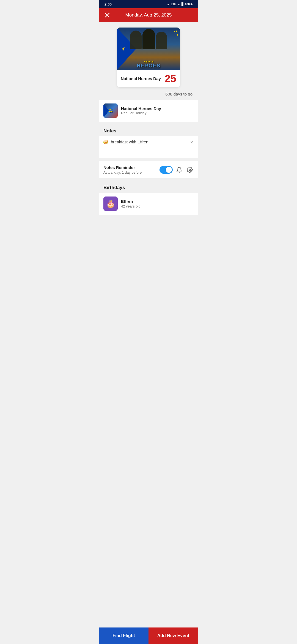 The width and height of the screenshot is (297, 644). What do you see at coordinates (148, 49) in the screenshot?
I see `national-heroes-day-image: ☀ National HEROES ★★ ★` at bounding box center [148, 49].